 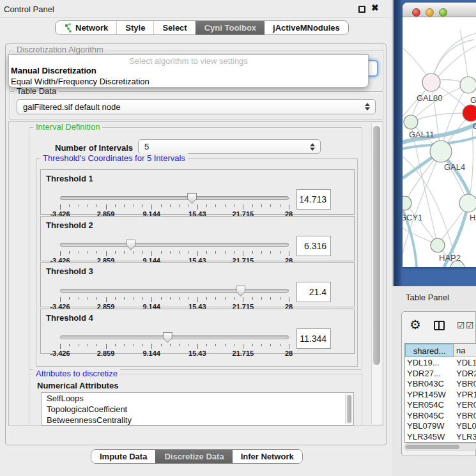 What do you see at coordinates (466, 405) in the screenshot?
I see `cell-name: YER0` at bounding box center [466, 405].